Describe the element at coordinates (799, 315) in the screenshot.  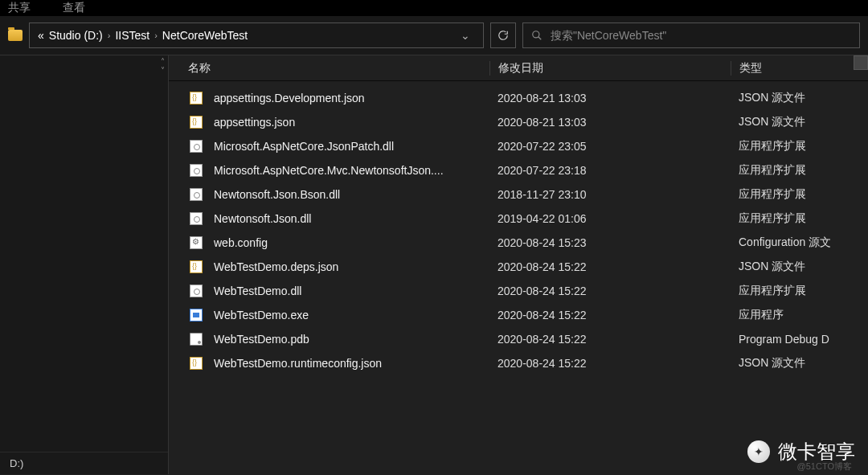
I see `file-type: 应用程序` at that location.